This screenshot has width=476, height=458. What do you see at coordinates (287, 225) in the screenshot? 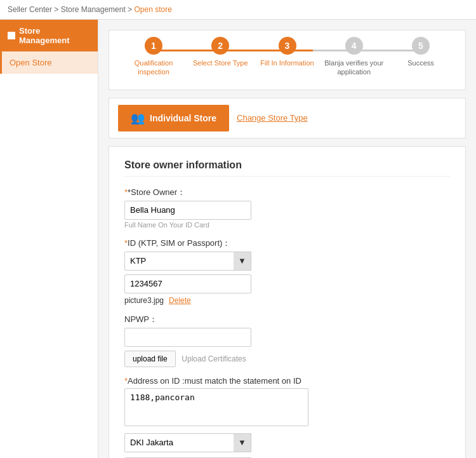
I see `store-owner-hint: Full Name On Your ID Card` at bounding box center [287, 225].